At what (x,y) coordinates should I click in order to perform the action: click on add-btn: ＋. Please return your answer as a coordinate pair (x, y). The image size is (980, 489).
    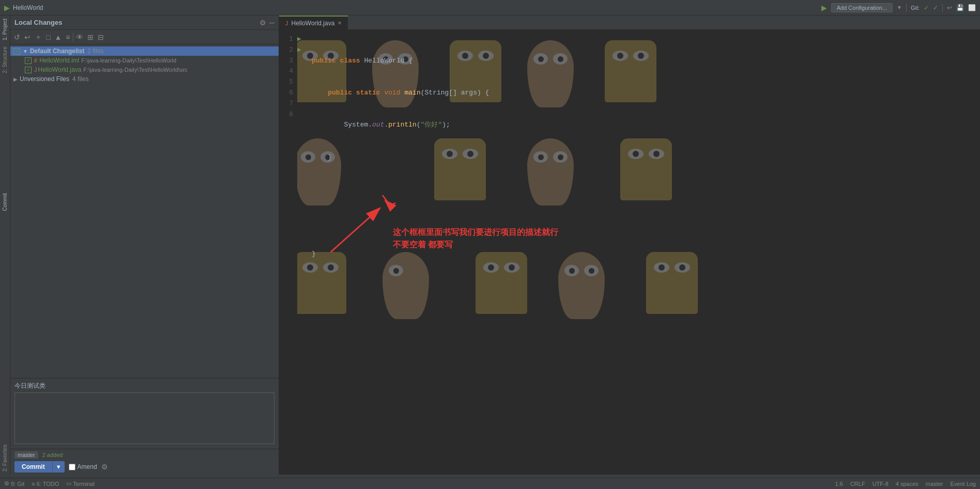
    Looking at the image, I should click on (38, 37).